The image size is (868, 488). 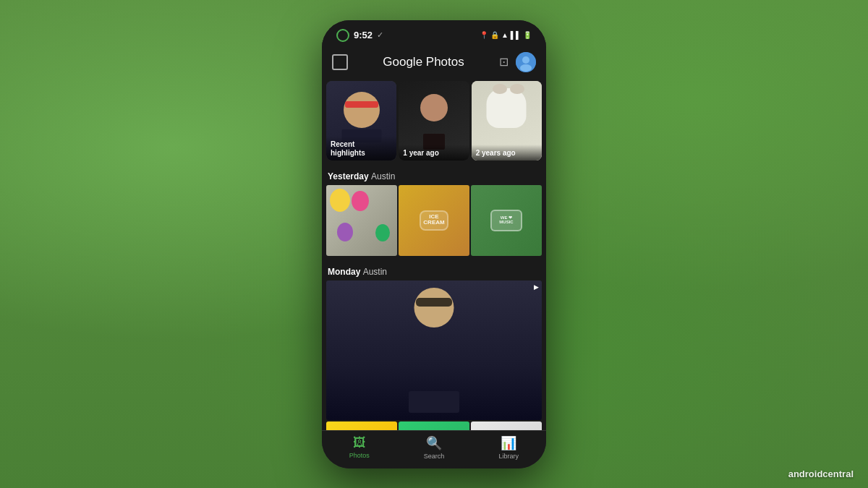 I want to click on memories-row: Recenthighlights 1 year ago, so click(x=434, y=121).